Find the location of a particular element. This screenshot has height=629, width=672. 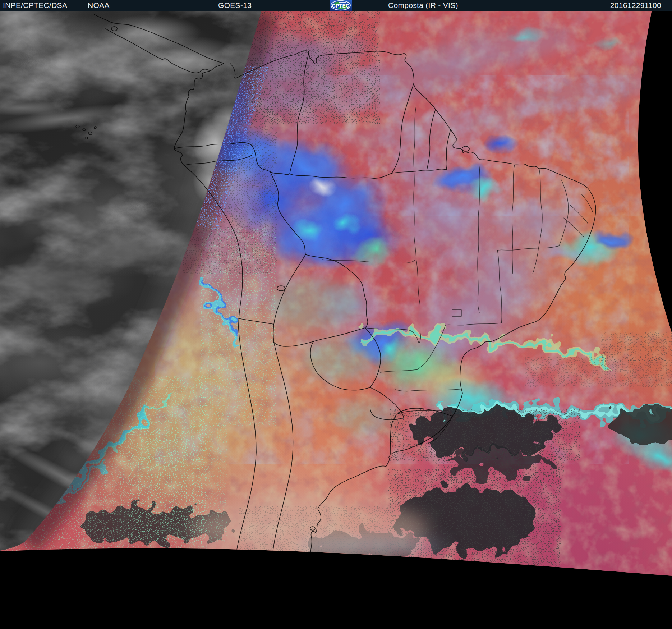

title-bar: INPE/CPTEC/DSA NOAA GOES-13 CPTEC Compos… is located at coordinates (336, 5).